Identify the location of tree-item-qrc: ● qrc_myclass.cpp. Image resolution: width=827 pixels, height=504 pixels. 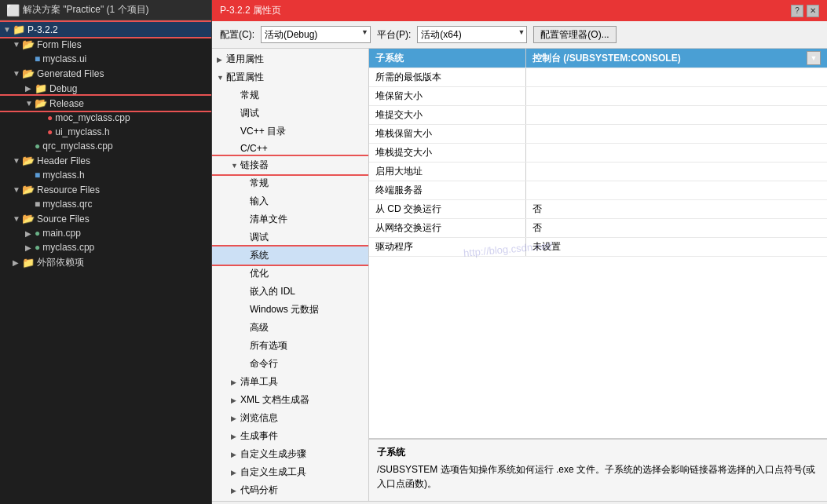
(105, 146).